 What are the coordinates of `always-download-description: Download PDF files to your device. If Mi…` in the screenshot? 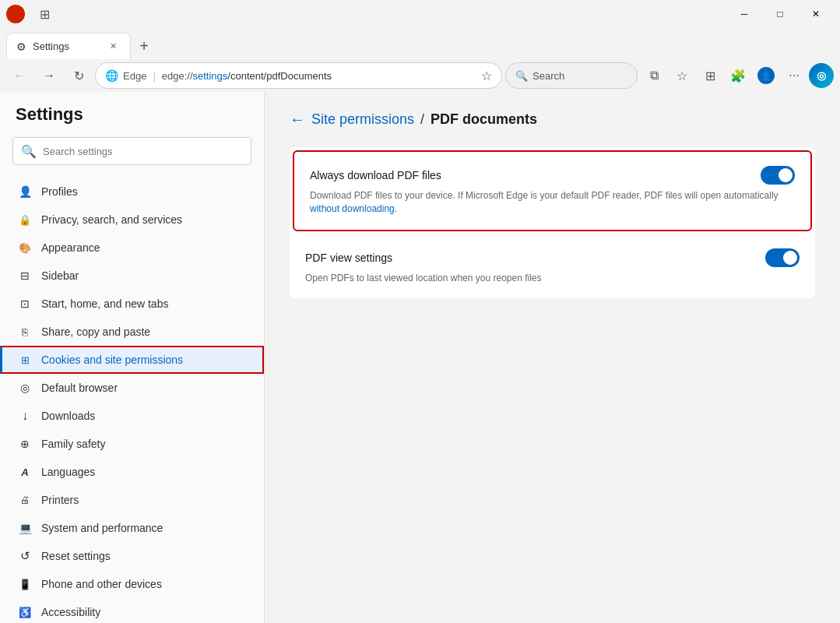 It's located at (553, 202).